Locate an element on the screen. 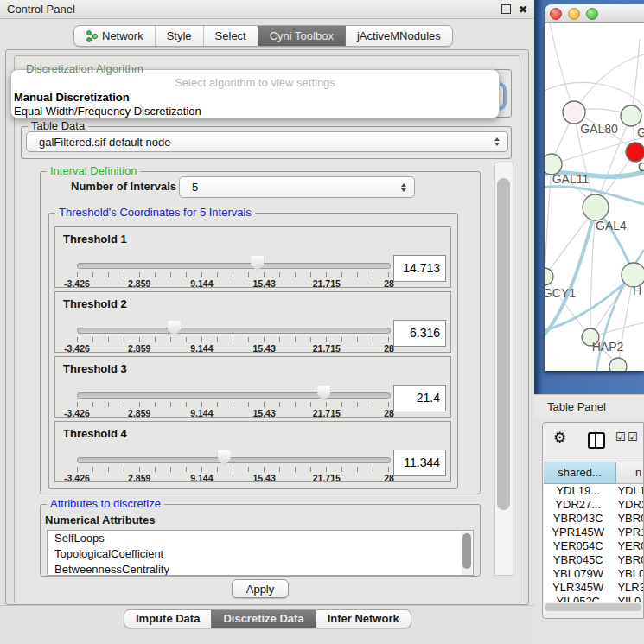  tab-impute-data: Impute Data is located at coordinates (168, 619).